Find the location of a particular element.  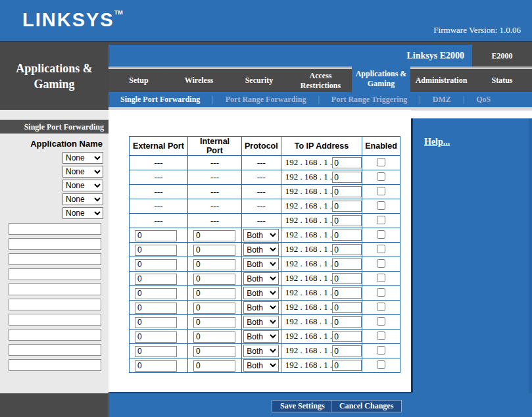

cancel-changes-button: Cancel Changes is located at coordinates (366, 406).